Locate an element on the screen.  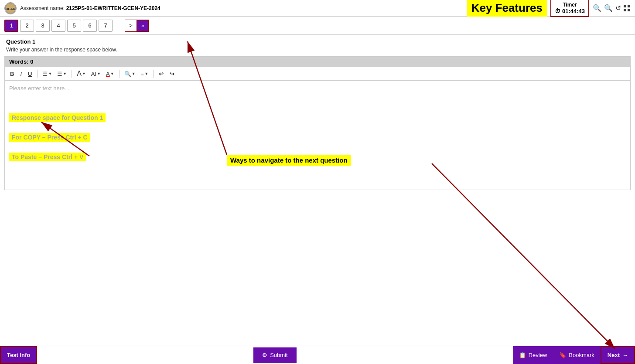
submit-btn: ⚙ Submit is located at coordinates (275, 355).